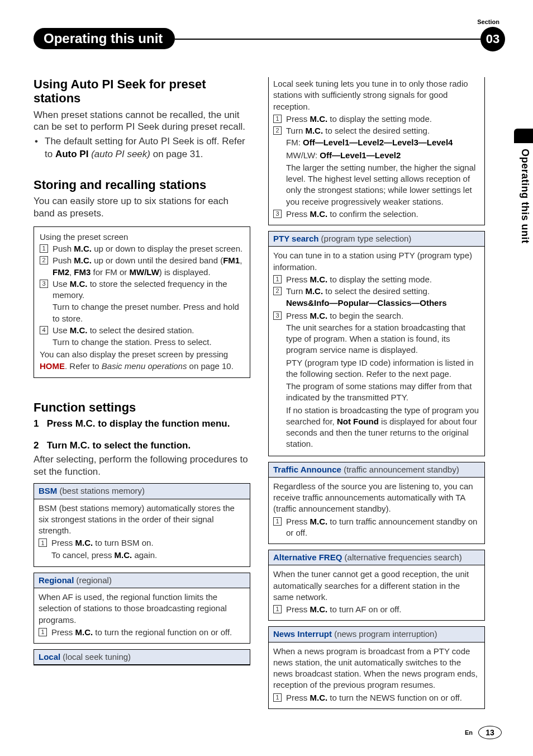 This screenshot has height=756, width=533. Describe the element at coordinates (142, 290) in the screenshot. I see `preset-step-3: 3 Use M.C. to store the selected frequen…` at that location.